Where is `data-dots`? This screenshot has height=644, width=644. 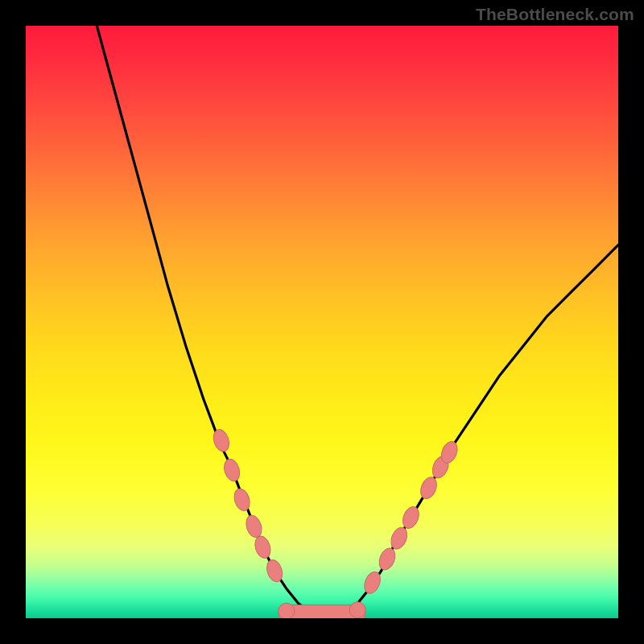 data-dots is located at coordinates (336, 523).